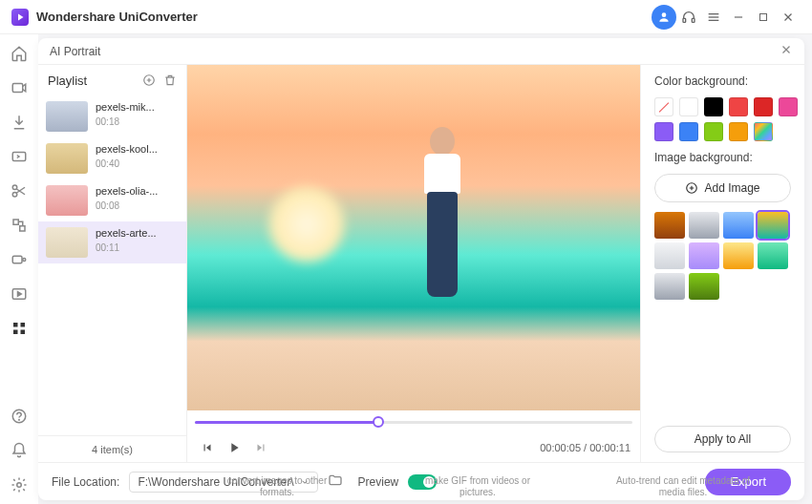 This screenshot has height=504, width=812. What do you see at coordinates (170, 80) in the screenshot?
I see `delete-item-icon` at bounding box center [170, 80].